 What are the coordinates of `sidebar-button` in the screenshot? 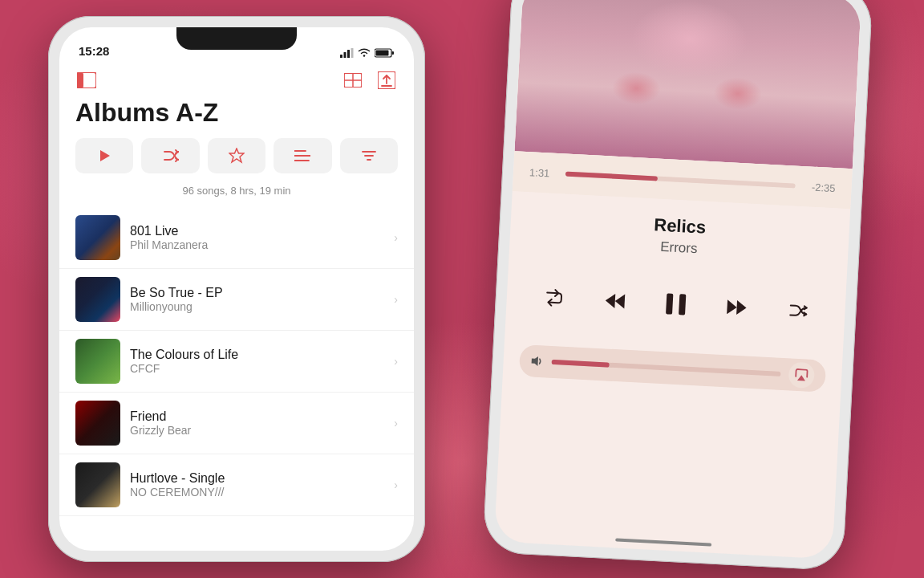 It's located at (87, 80).